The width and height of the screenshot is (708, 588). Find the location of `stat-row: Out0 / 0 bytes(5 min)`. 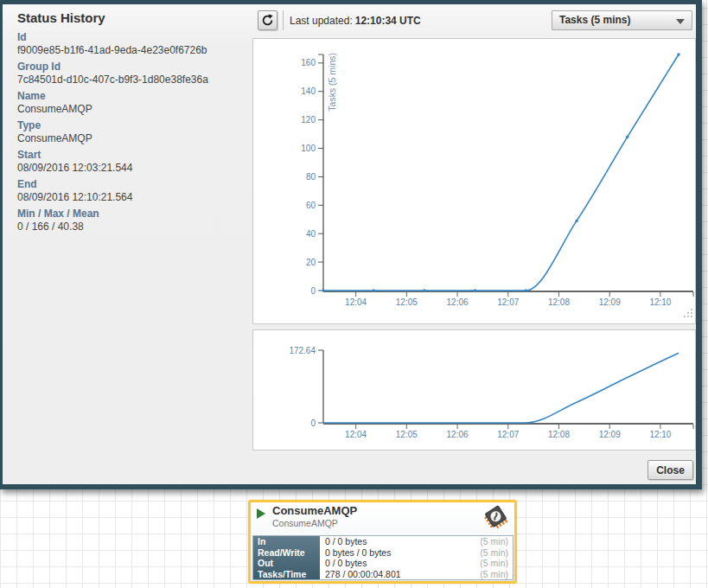

stat-row: Out0 / 0 bytes(5 min) is located at coordinates (383, 564).